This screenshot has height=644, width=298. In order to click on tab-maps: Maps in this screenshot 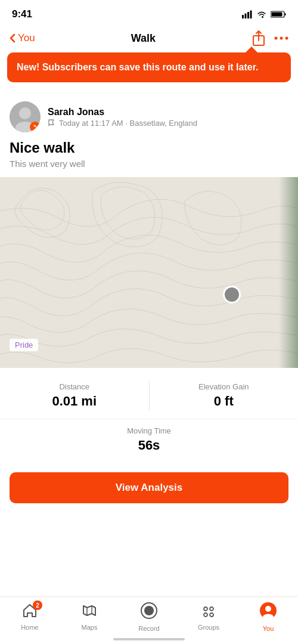, I will do `click(89, 617)`.